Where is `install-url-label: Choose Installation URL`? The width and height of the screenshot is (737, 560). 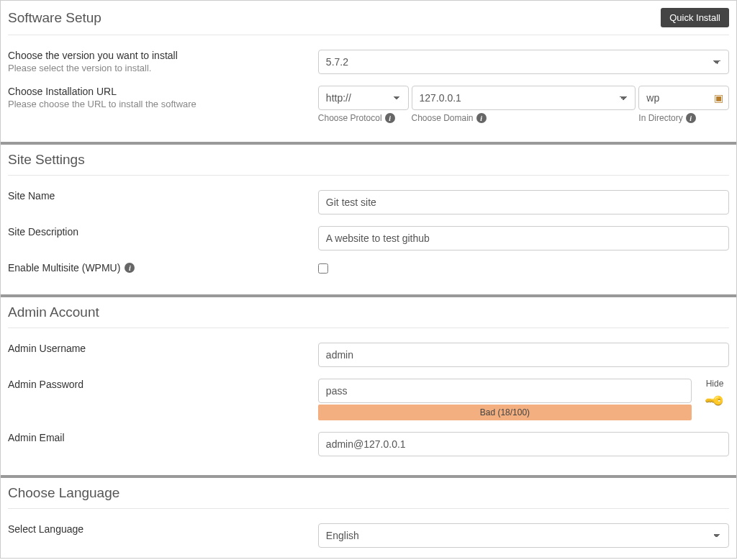 install-url-label: Choose Installation URL is located at coordinates (62, 91).